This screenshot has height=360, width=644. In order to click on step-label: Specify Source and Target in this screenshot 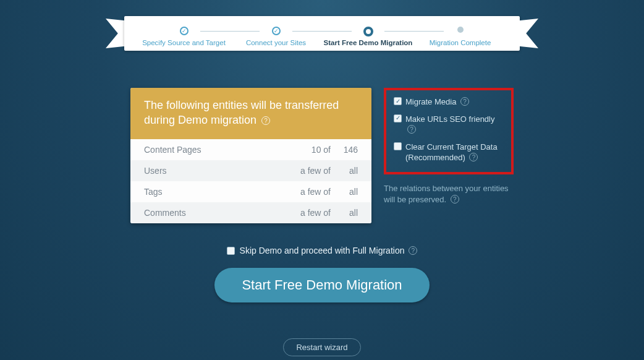, I will do `click(184, 43)`.